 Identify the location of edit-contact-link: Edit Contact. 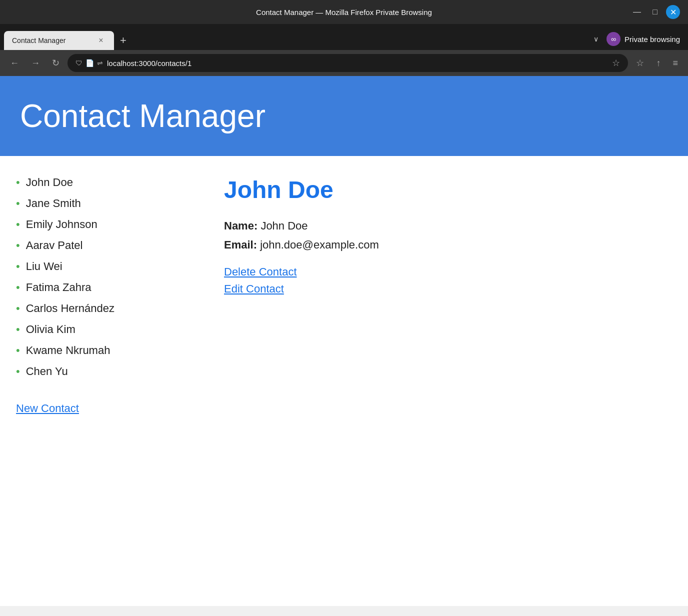
(444, 289).